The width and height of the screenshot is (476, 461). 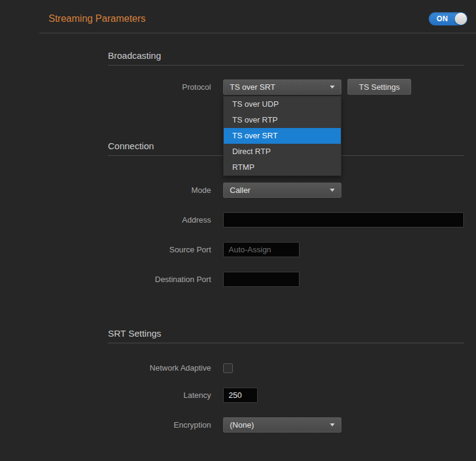 What do you see at coordinates (258, 87) in the screenshot?
I see `protocol-row: Protocol TS over SRT TS over UDP TS over…` at bounding box center [258, 87].